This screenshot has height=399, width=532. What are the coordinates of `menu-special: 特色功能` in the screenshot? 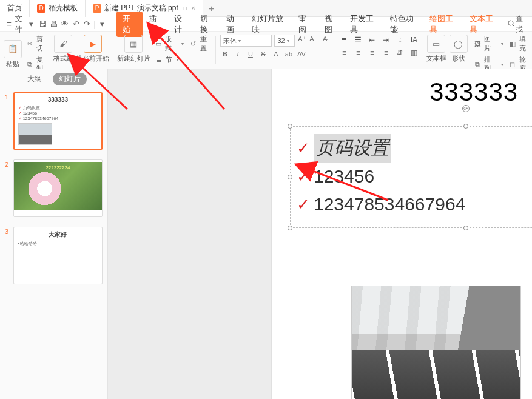 It's located at (404, 24).